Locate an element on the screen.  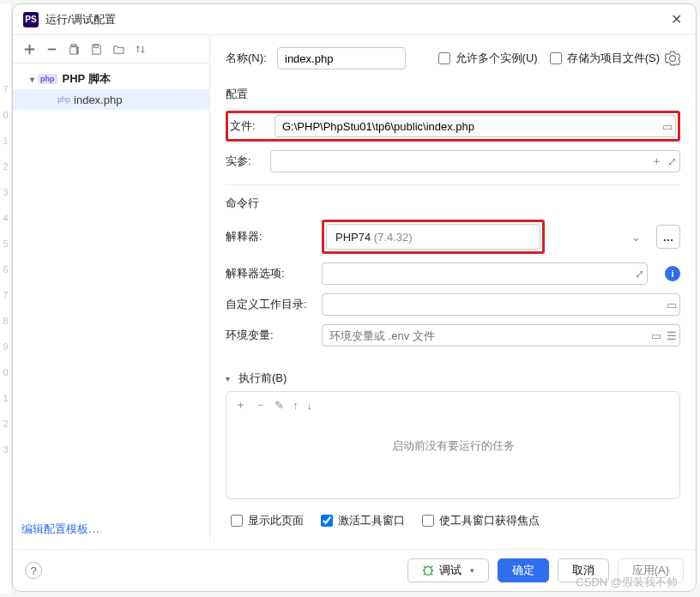
editor-gutter: 701234567890123 is located at coordinates (6, 298).